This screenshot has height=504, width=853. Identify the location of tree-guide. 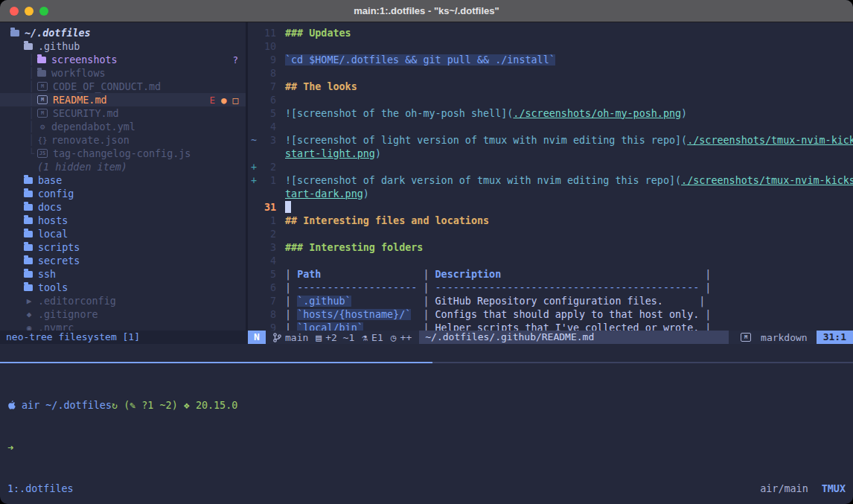
(33, 167).